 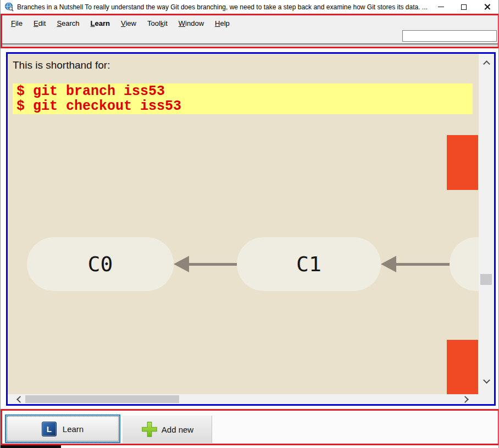 I want to click on commit-node-c1: C1, so click(x=309, y=264).